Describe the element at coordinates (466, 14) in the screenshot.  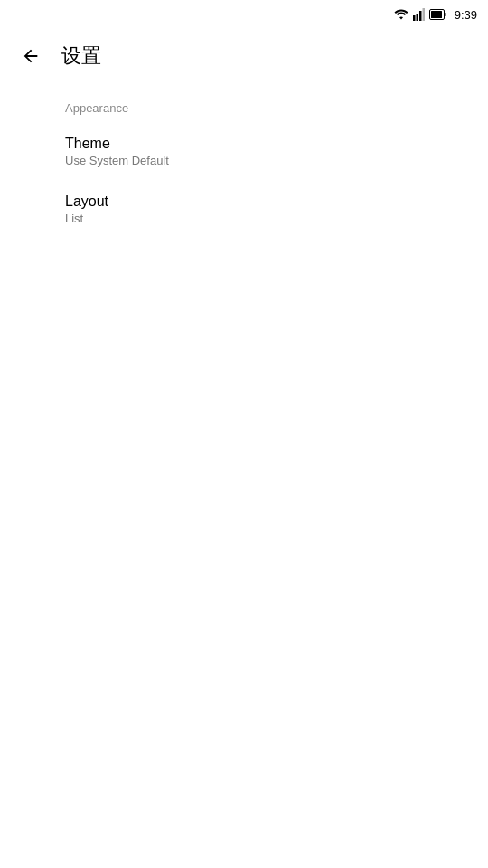
I see `status-time: 9:39` at that location.